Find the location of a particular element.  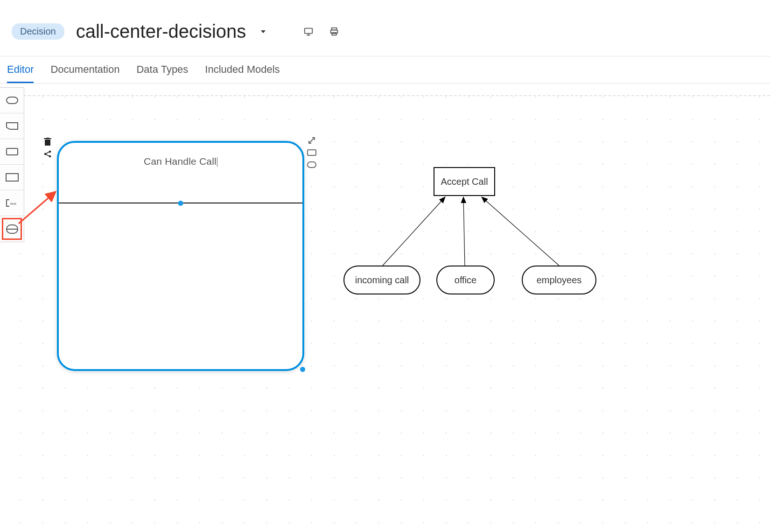

node-tools-right is located at coordinates (312, 153).